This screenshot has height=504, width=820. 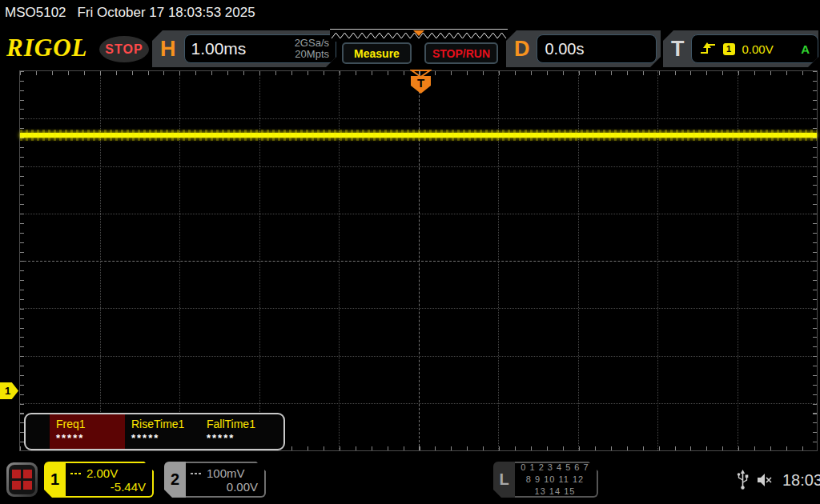 What do you see at coordinates (557, 480) in the screenshot?
I see `logic-channel-list: 0 1 2 3 4 5 6 7 8 9 10 11 12 13 14 15` at bounding box center [557, 480].